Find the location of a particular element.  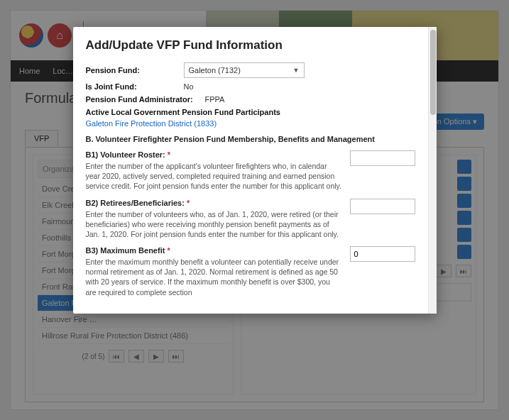

admin-label: Pension Fund Administrator: is located at coordinates (143, 99).